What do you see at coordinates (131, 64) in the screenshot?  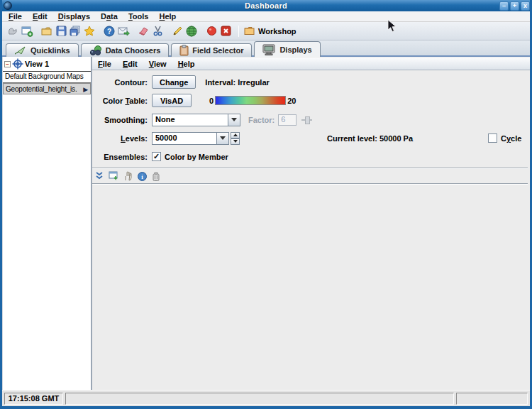 I see `display-menu-edit: Edit` at bounding box center [131, 64].